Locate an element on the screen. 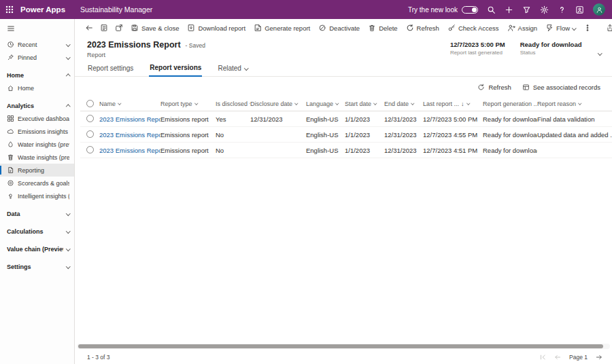 The width and height of the screenshot is (612, 364). header-field-last-generated: 12/7/2023 5:00 PM Report last generated is located at coordinates (477, 48).